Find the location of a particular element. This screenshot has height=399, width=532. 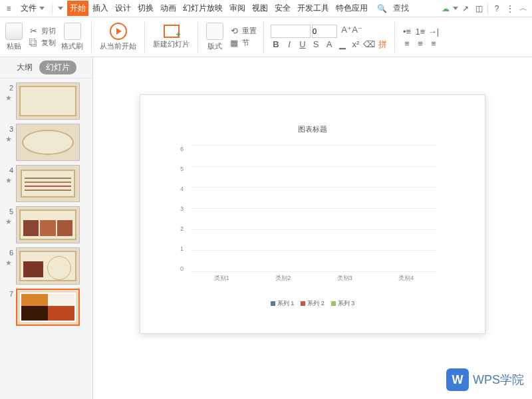

paste-icon is located at coordinates (14, 31).